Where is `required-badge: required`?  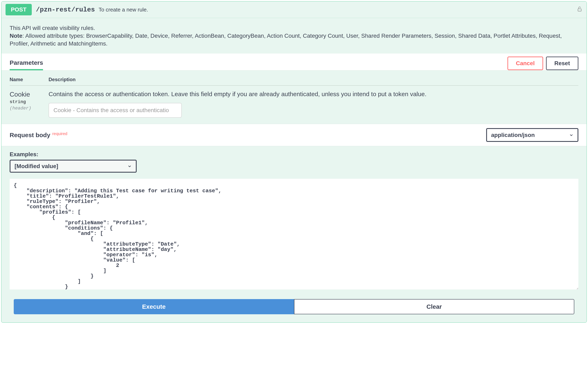 required-badge: required is located at coordinates (60, 134).